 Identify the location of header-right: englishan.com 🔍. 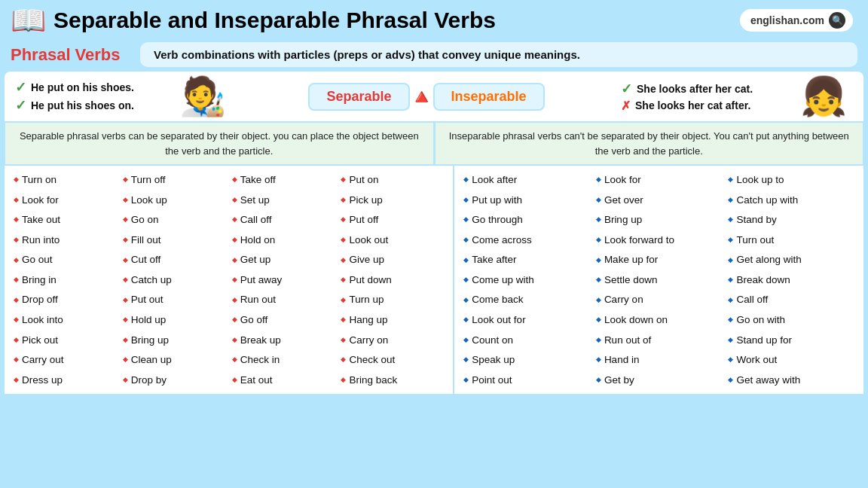
(796, 20).